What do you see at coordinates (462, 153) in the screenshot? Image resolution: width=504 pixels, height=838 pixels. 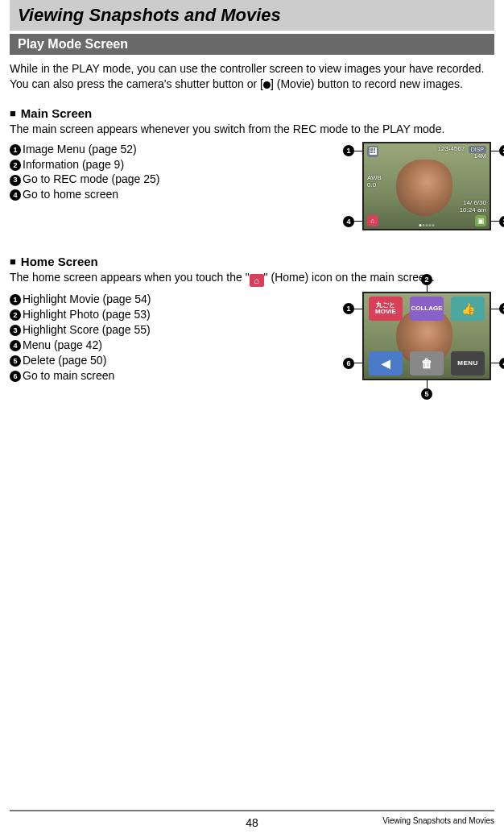 I see `info-overlay: 123-4567 DISP 14M` at bounding box center [462, 153].